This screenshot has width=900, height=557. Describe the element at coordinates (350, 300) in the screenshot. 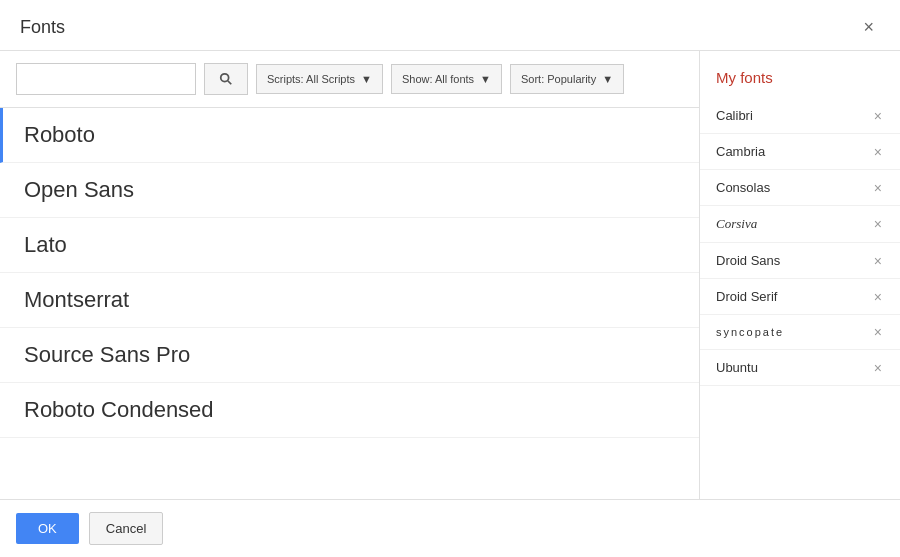

I see `font-item-montserrat: Montserrat` at that location.